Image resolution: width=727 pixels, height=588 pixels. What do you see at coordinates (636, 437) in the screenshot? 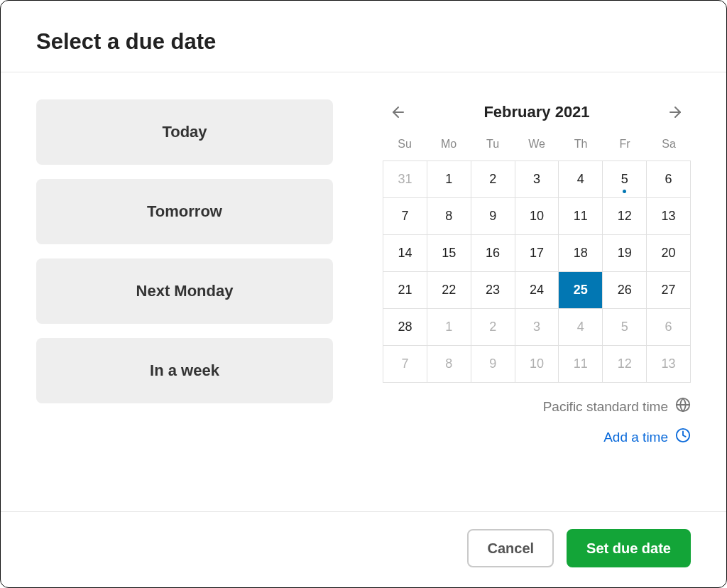
I see `add-time-label: Add a time` at bounding box center [636, 437].